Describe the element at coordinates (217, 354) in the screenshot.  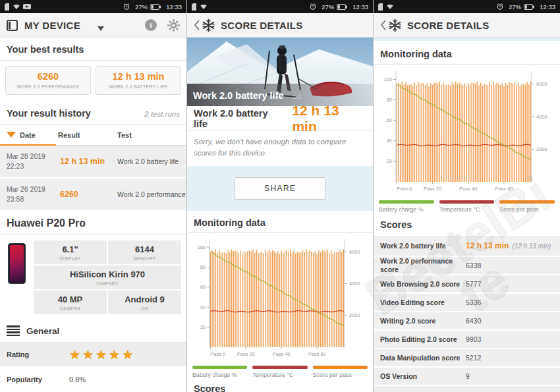
I see `svg-text: Pass 0` at that location.